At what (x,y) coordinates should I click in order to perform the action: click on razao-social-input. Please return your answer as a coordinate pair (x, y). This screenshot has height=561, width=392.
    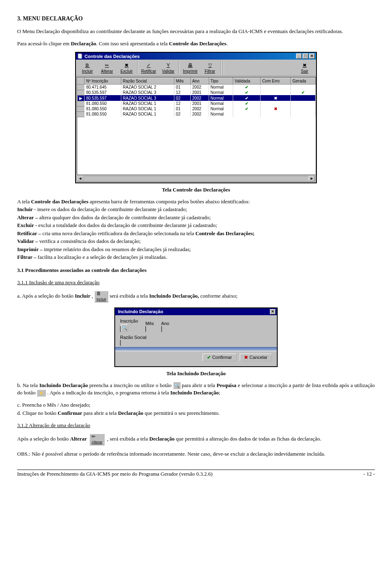
    Looking at the image, I should click on (120, 343).